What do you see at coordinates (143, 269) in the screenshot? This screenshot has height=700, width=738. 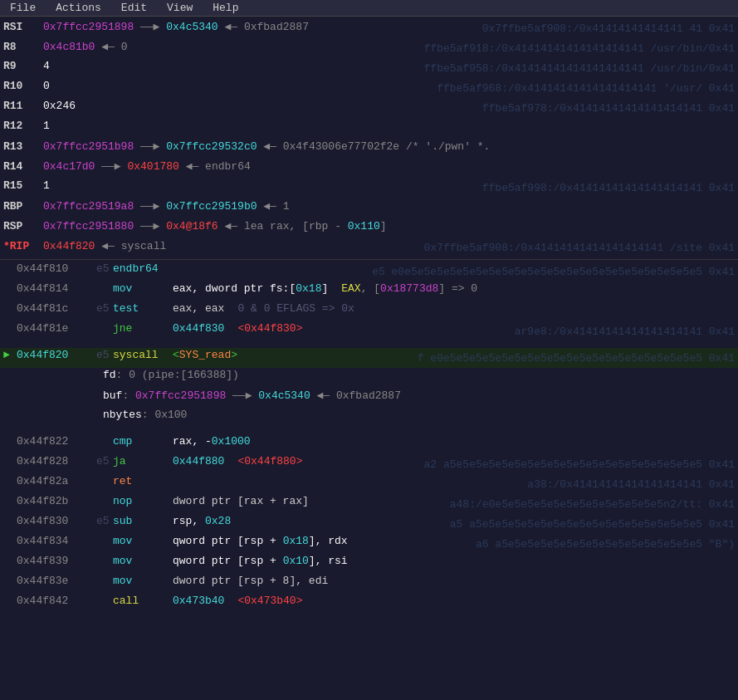 I see `disasm-mnemonic: endbr64` at bounding box center [143, 269].